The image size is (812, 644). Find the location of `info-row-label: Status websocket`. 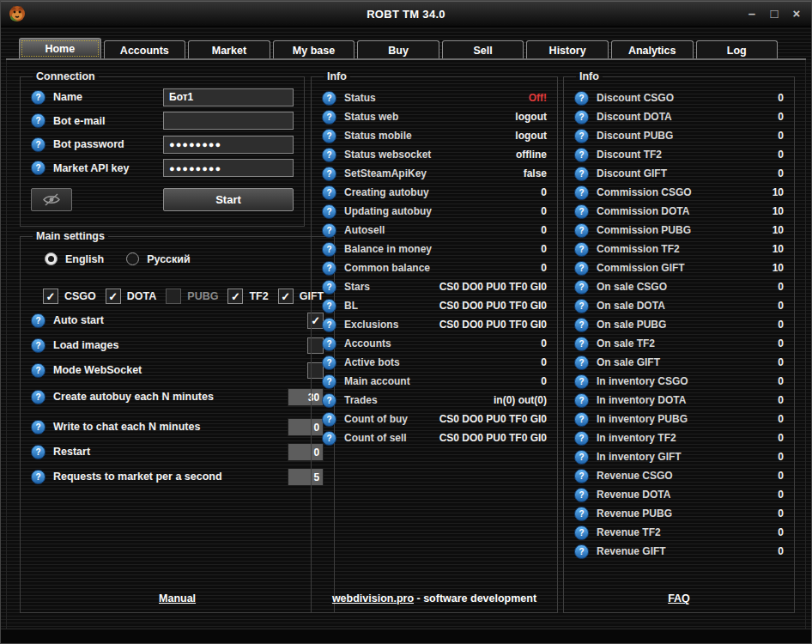

info-row-label: Status websocket is located at coordinates (388, 155).